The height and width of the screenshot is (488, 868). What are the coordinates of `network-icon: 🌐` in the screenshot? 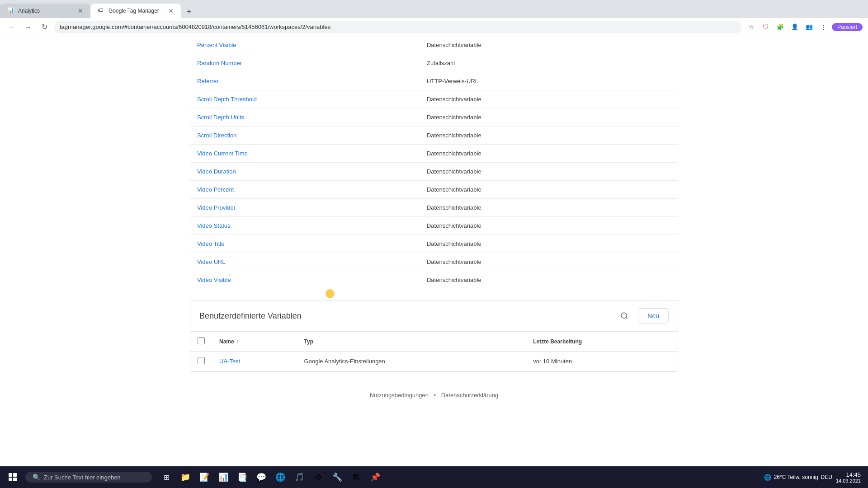 It's located at (768, 477).